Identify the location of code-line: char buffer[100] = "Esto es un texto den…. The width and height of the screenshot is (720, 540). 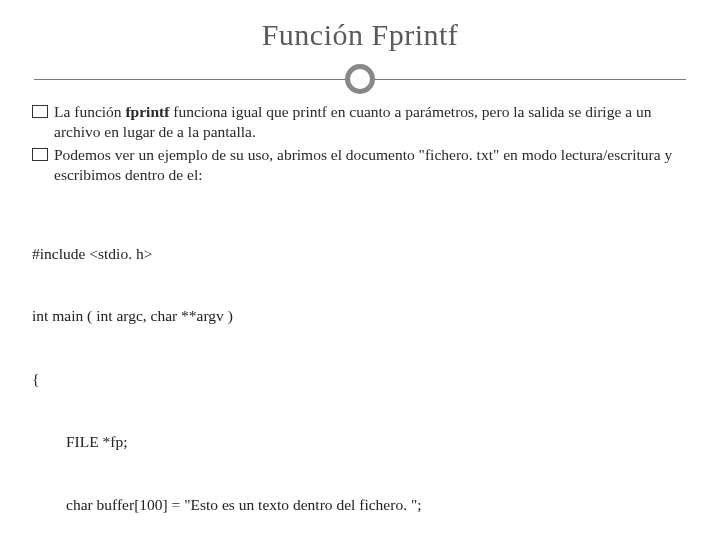
(361, 506).